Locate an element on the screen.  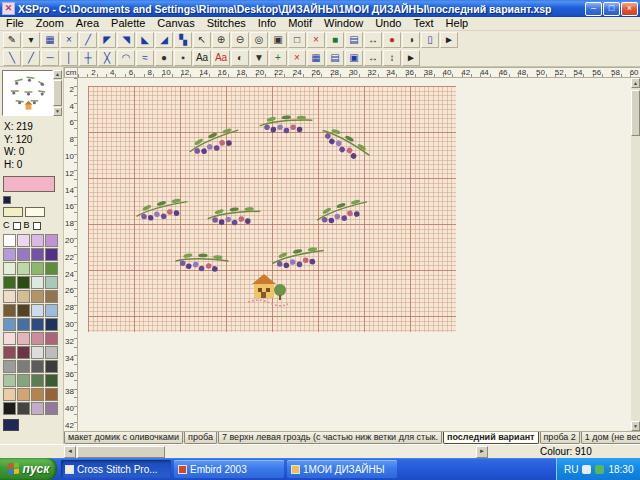
backstitch-cross-icon: ┼ is located at coordinates (88, 58).